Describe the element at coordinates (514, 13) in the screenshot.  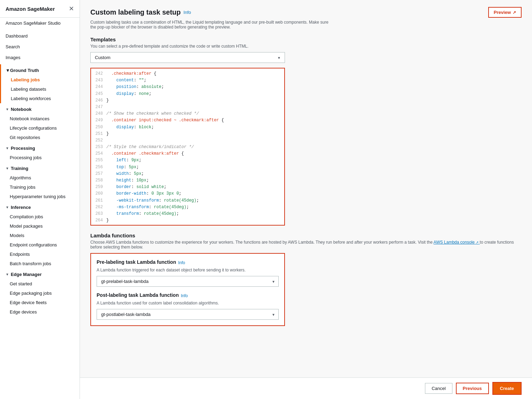
I see `external-link-icon: ↗` at that location.